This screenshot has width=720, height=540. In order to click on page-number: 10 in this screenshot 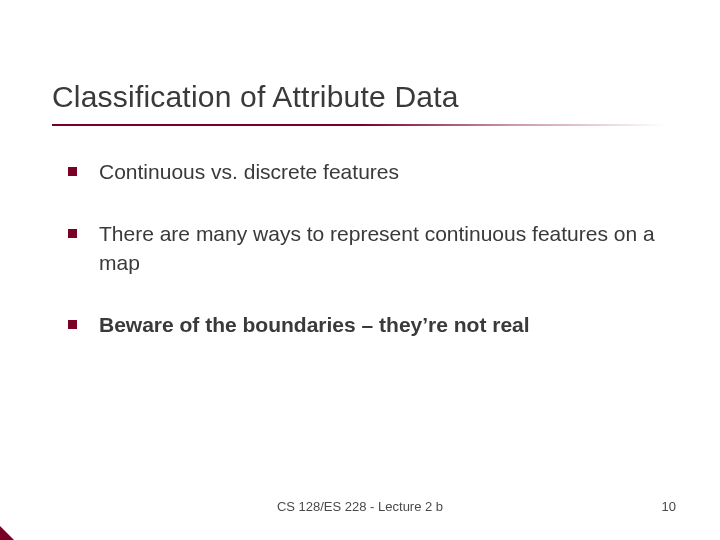, I will do `click(669, 506)`.